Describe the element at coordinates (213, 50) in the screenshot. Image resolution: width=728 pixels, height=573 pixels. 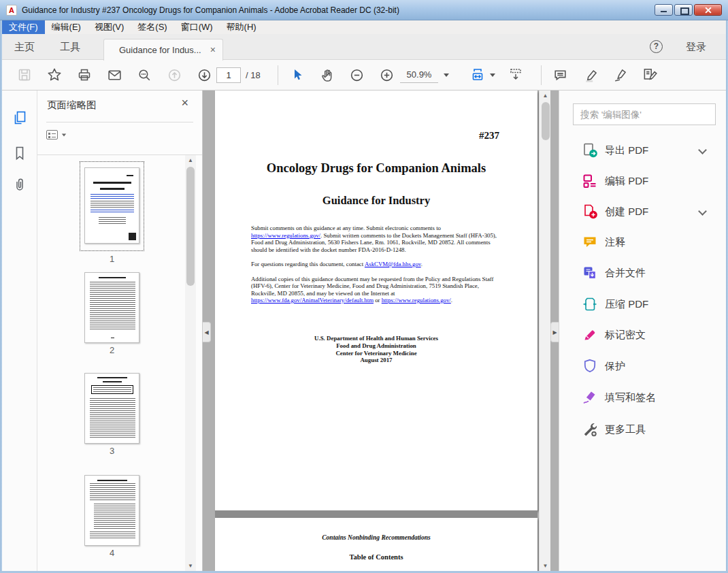
I see `tab-close-icon: ×` at that location.